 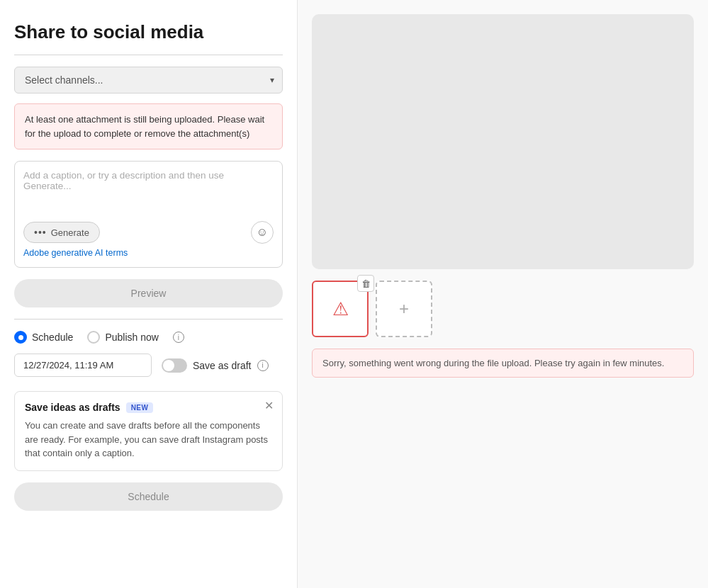 I want to click on draft-info-icon: i, so click(x=263, y=366).